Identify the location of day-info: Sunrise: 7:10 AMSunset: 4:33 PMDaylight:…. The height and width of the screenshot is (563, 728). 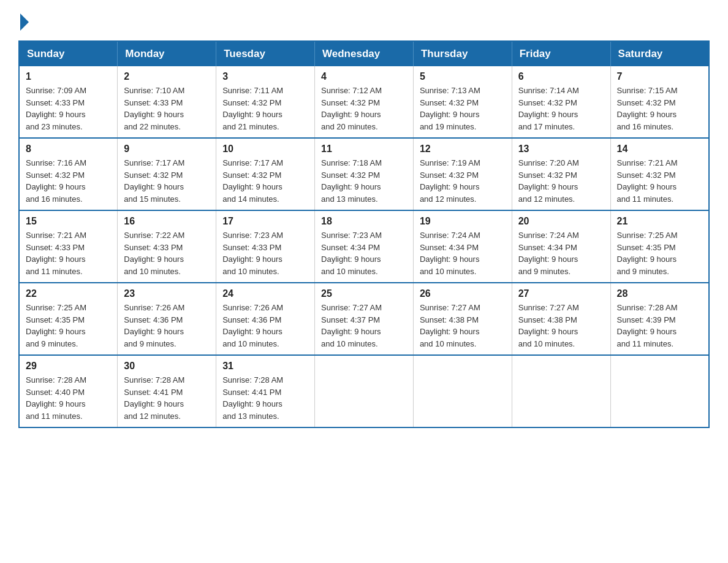
(167, 109).